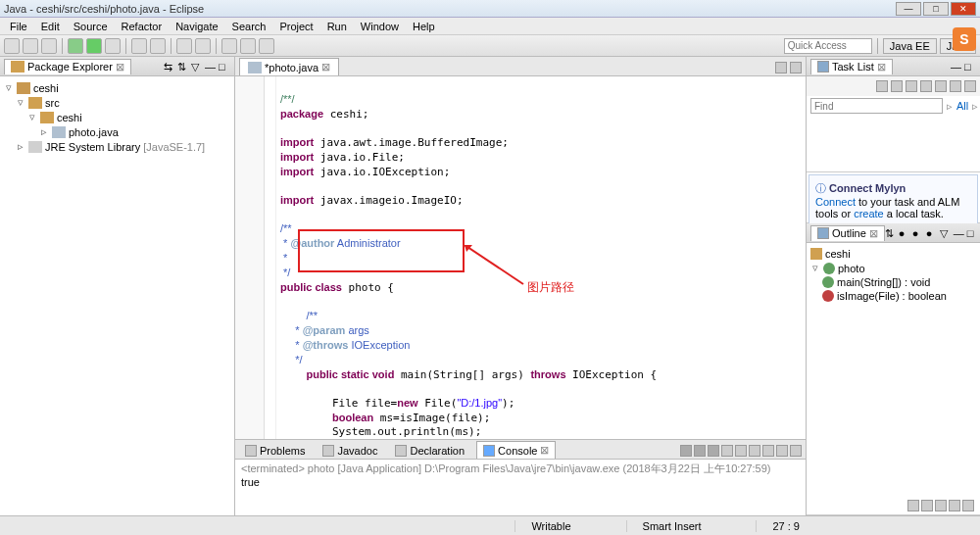 Image resolution: width=980 pixels, height=535 pixels. Describe the element at coordinates (897, 86) in the screenshot. I see `task-cat-icon` at that location.